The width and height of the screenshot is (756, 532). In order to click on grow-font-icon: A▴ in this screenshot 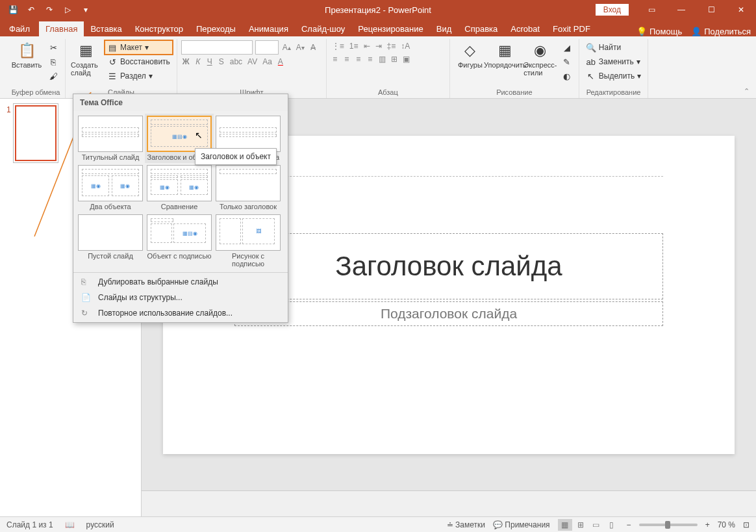, I will do `click(287, 47)`.